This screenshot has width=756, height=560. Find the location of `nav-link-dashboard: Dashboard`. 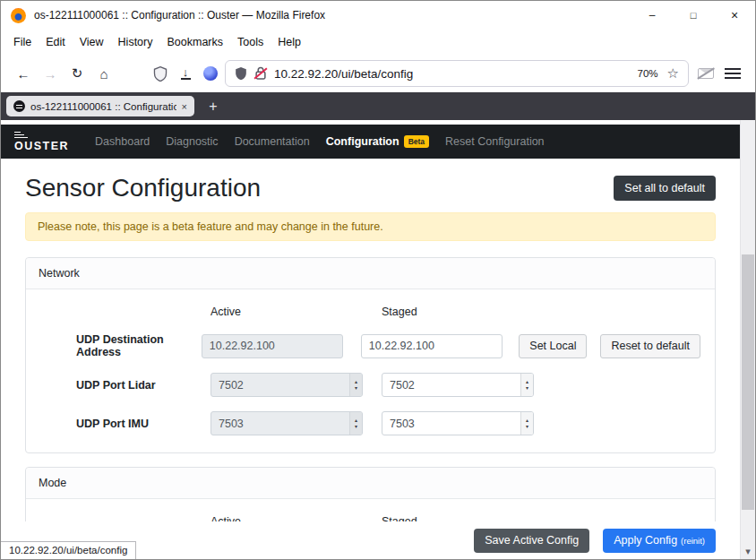

nav-link-dashboard: Dashboard is located at coordinates (122, 142).